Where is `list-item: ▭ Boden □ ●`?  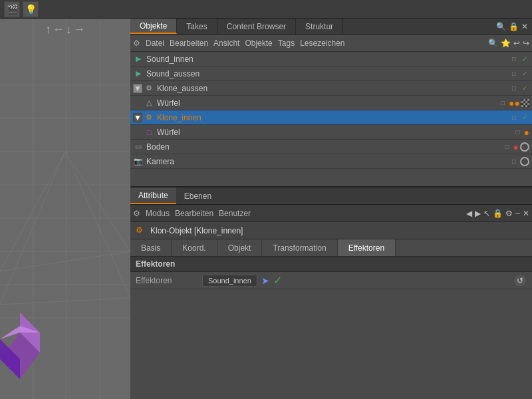 list-item: ▭ Boden □ ● is located at coordinates (331, 147).